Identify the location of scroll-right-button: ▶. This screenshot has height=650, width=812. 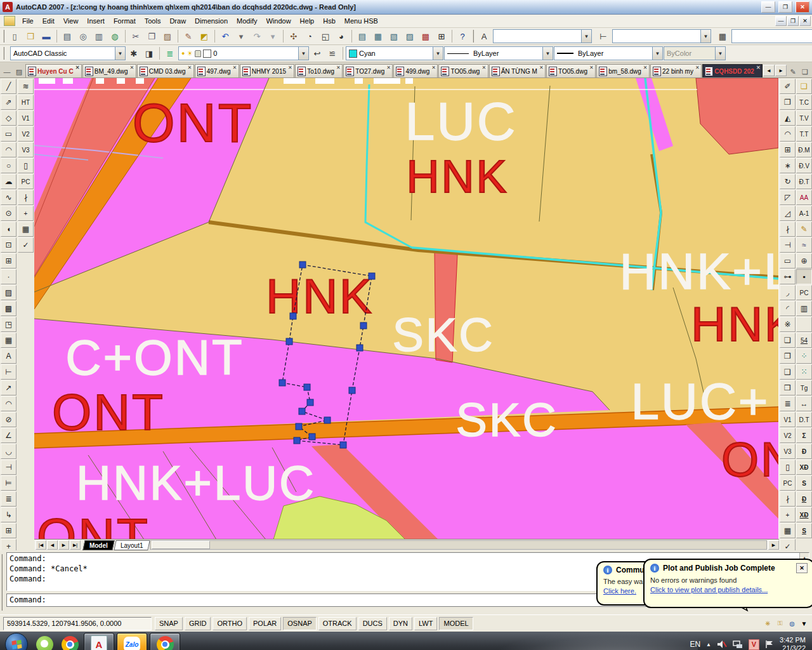
(774, 545).